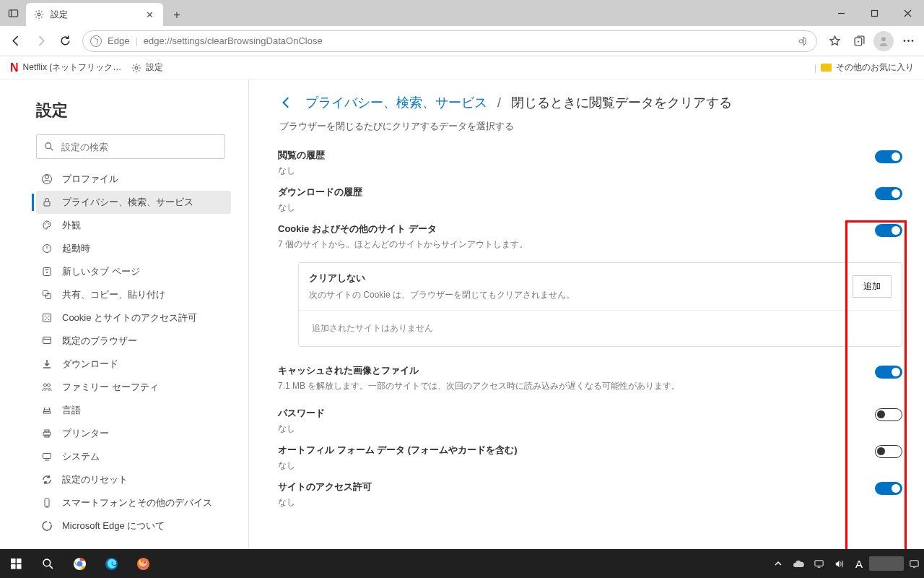 This screenshot has width=924, height=578. What do you see at coordinates (134, 202) in the screenshot?
I see `sidebar-item-1: プライバシー、検索、サービス` at bounding box center [134, 202].